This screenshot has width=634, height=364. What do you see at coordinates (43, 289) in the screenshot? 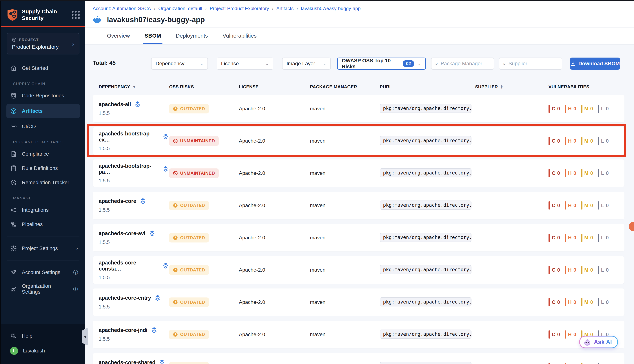
I see `sidebar-item-organization-settings: Organization Settings ⓘ` at bounding box center [43, 289].